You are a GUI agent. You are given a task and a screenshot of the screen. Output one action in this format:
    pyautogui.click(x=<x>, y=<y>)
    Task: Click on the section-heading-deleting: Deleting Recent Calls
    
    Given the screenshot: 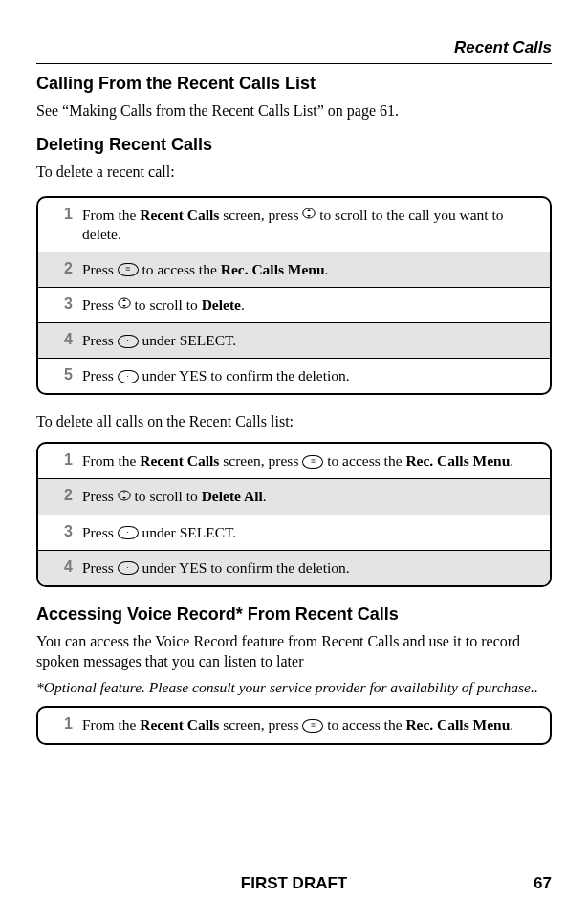 What is the action you would take?
    pyautogui.click(x=294, y=145)
    